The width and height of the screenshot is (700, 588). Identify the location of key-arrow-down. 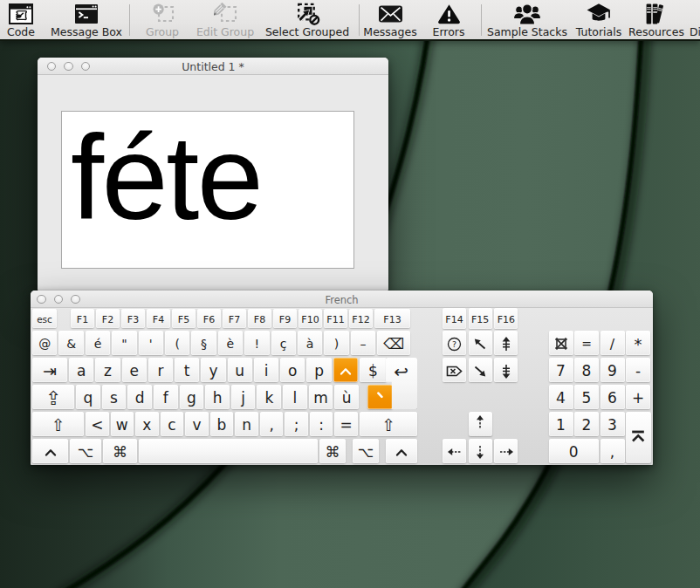
(480, 451).